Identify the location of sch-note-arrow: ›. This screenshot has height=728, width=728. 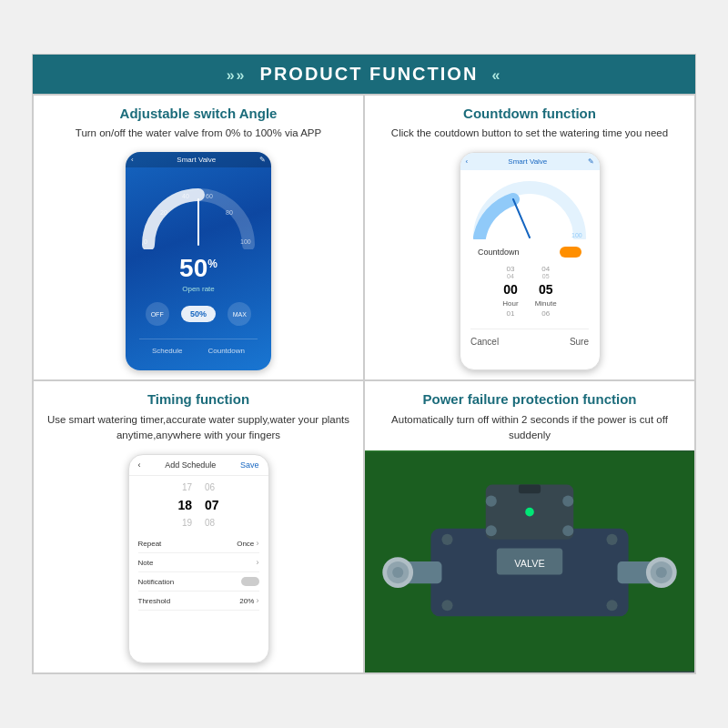
(258, 562).